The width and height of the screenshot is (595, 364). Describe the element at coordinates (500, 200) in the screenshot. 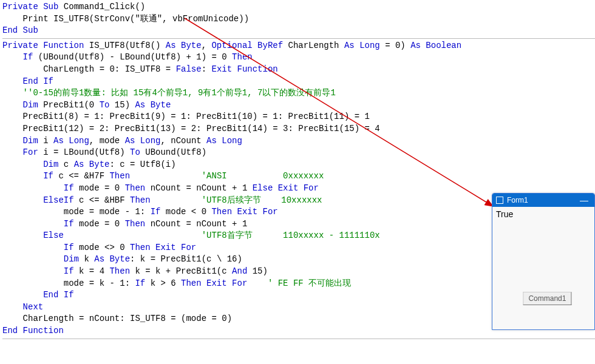

I see `form-icon` at that location.